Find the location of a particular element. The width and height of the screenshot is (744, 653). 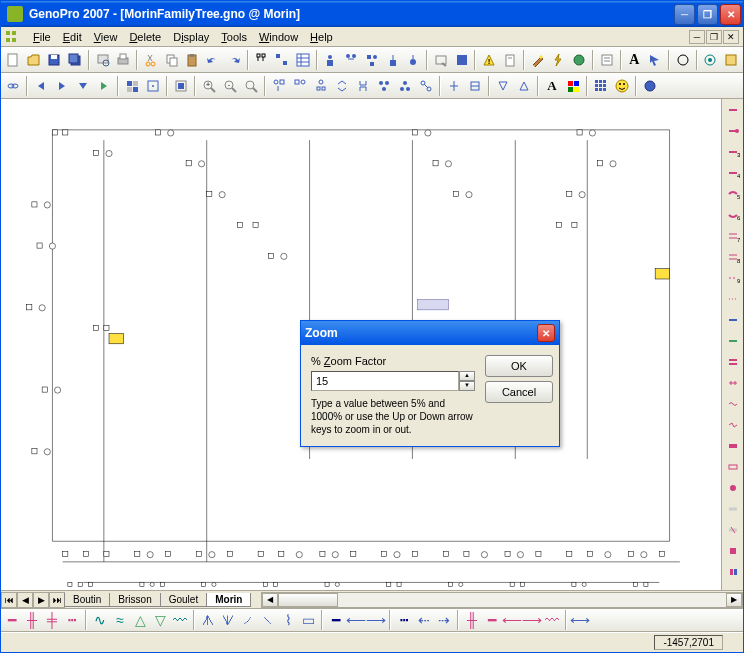

wizard-icon is located at coordinates (538, 60).